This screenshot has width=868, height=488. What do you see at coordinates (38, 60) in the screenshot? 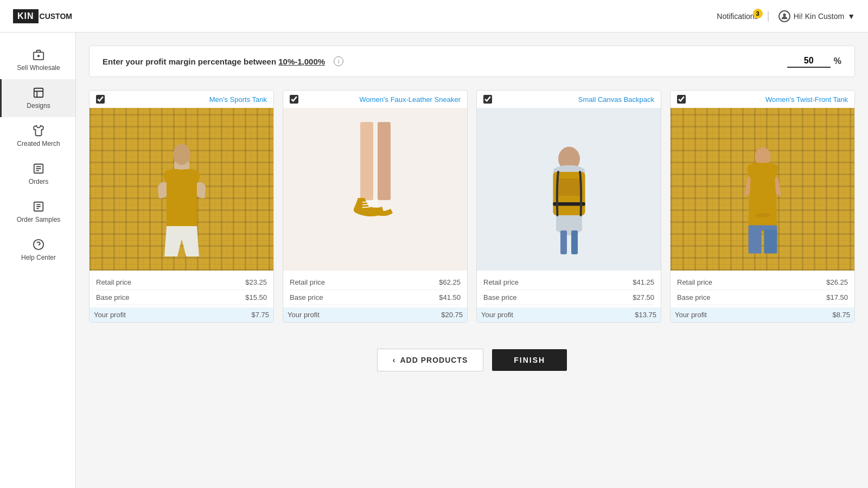
I see `sidebar-item-sell-wholesale: Sell Wholesale` at bounding box center [38, 60].